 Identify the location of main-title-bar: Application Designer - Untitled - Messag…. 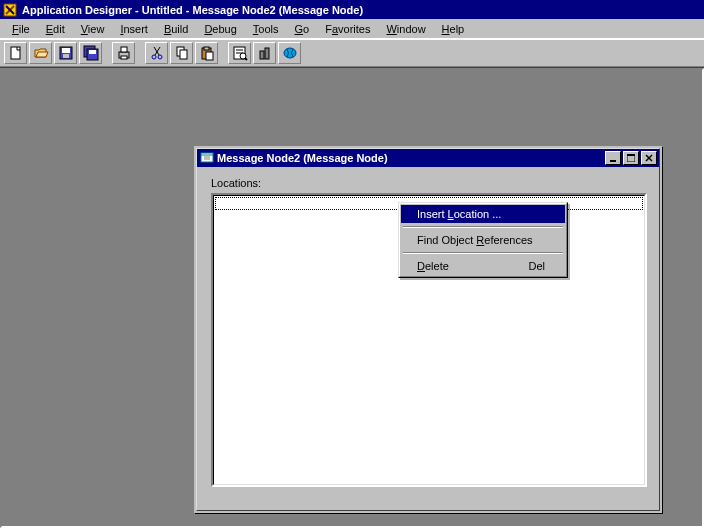
(352, 10).